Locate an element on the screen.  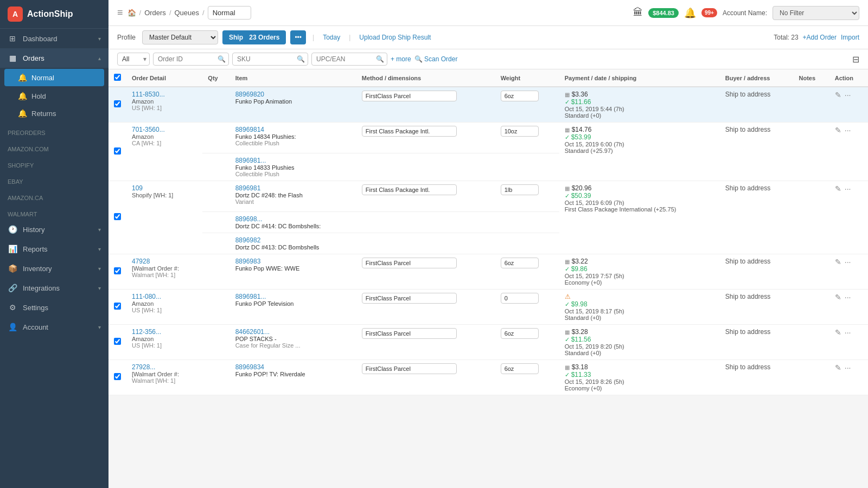
item-sku: 88969820 is located at coordinates (293, 94).